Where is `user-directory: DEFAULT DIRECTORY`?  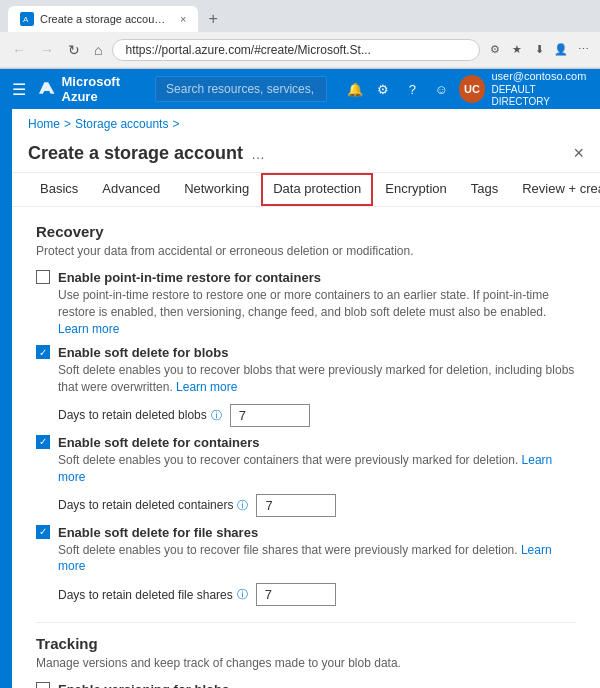 user-directory: DEFAULT DIRECTORY is located at coordinates (542, 96).